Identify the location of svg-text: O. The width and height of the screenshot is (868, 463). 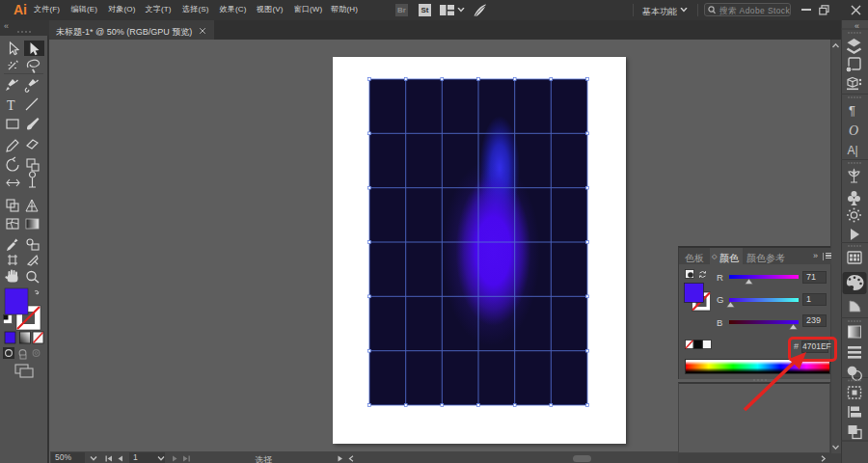
(854, 131).